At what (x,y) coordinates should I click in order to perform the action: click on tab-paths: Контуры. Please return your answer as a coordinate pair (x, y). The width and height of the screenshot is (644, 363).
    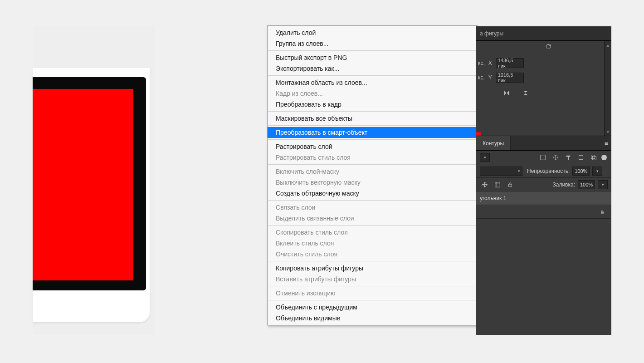
    Looking at the image, I should click on (493, 143).